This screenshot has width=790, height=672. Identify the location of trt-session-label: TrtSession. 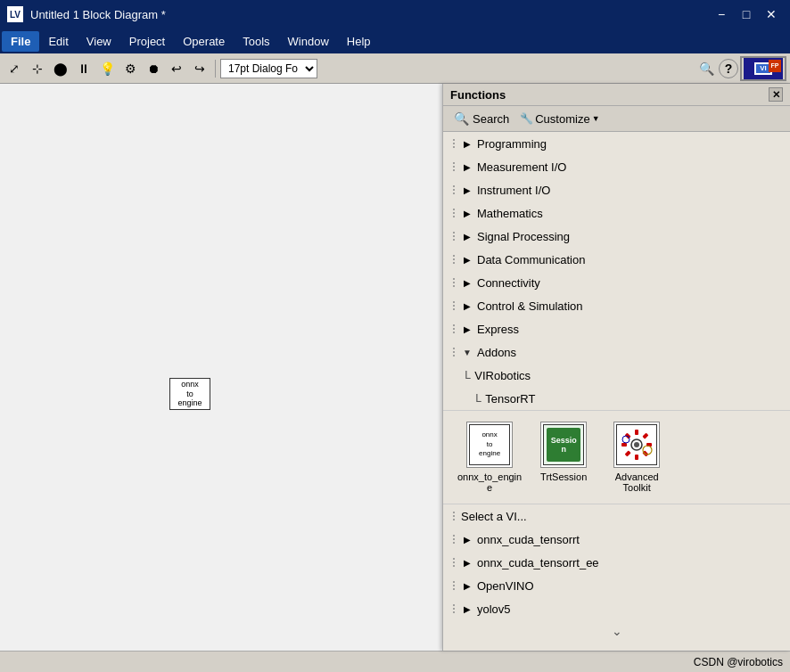
(564, 477).